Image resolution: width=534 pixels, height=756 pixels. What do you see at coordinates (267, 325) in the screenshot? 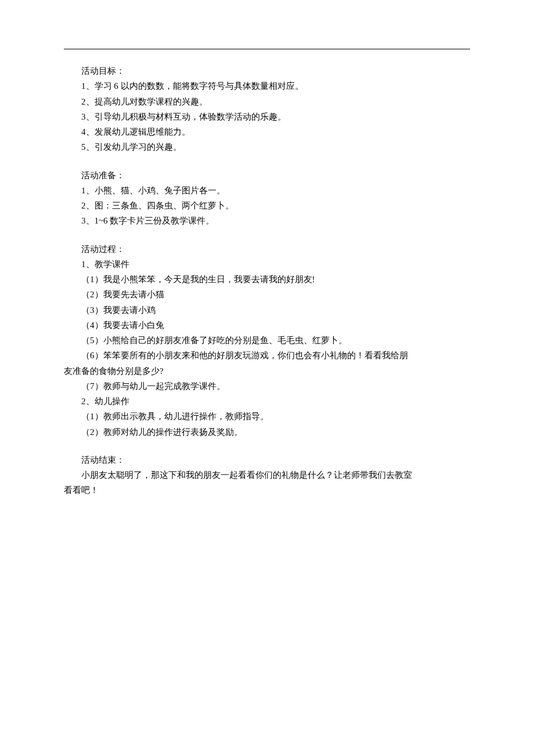
I see `process-sub-item: （4）我要去请小白兔` at bounding box center [267, 325].